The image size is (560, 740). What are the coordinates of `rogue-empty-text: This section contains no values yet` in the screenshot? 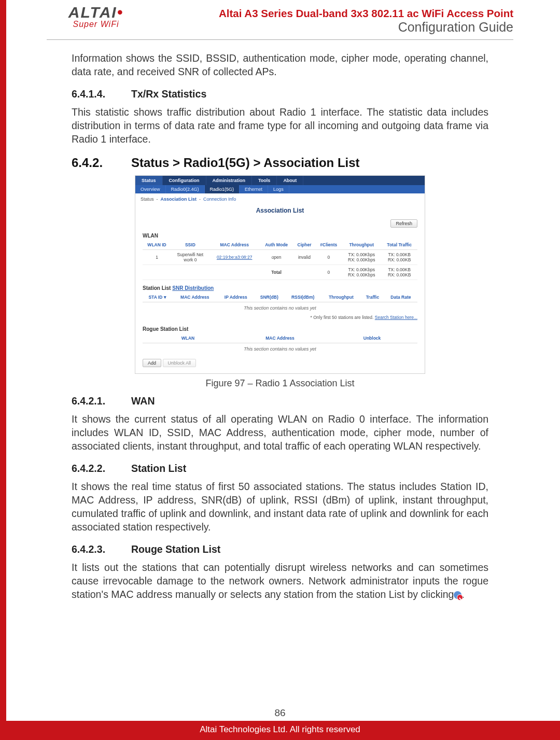 It's located at (280, 349).